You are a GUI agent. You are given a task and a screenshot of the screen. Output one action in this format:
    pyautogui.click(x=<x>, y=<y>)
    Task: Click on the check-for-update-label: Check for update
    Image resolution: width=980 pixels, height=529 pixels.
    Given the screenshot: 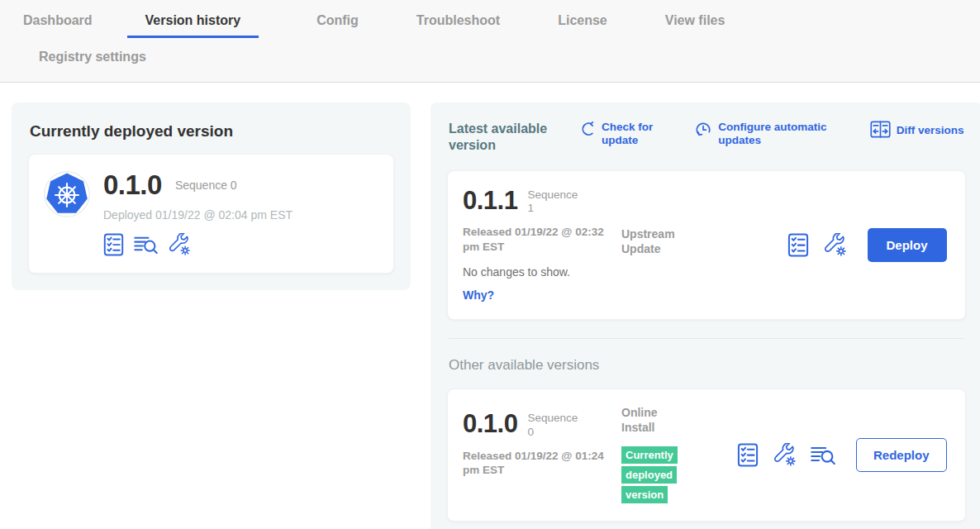 What is the action you would take?
    pyautogui.click(x=628, y=134)
    